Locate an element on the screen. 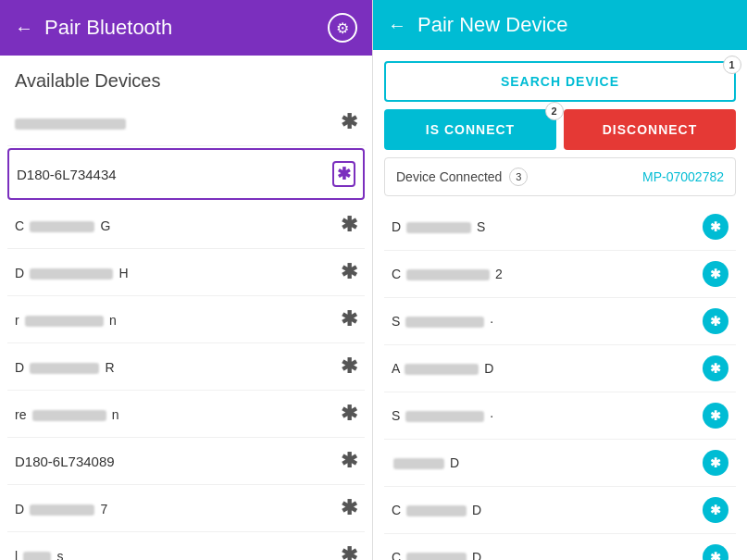 This screenshot has height=560, width=747. device-name: C G is located at coordinates (178, 226).